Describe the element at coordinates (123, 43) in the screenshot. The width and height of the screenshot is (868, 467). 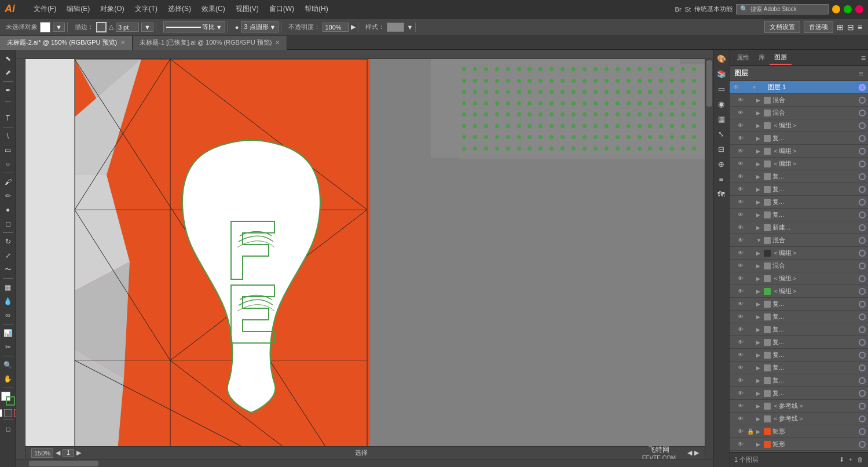
I see `tab-1-close: ✕` at that location.